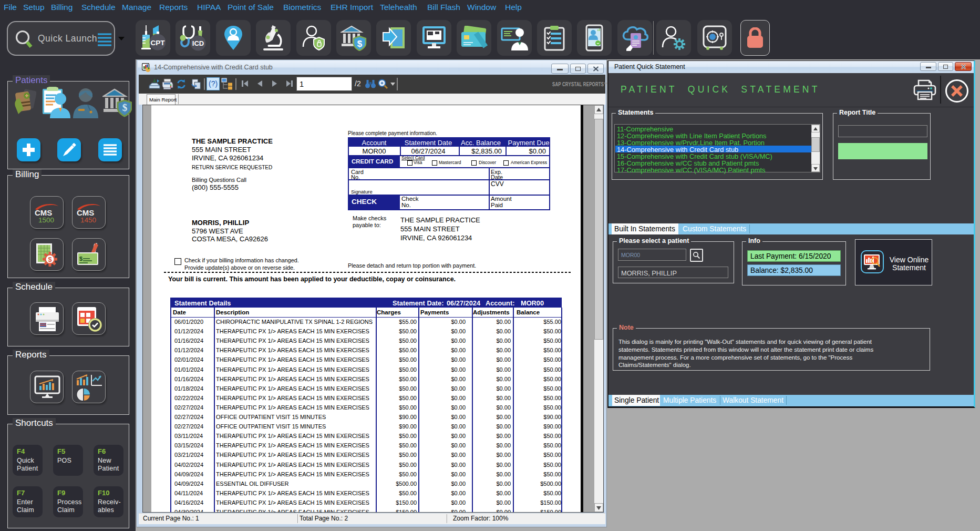  What do you see at coordinates (88, 220) in the screenshot?
I see `svg-text: 1450` at bounding box center [88, 220].